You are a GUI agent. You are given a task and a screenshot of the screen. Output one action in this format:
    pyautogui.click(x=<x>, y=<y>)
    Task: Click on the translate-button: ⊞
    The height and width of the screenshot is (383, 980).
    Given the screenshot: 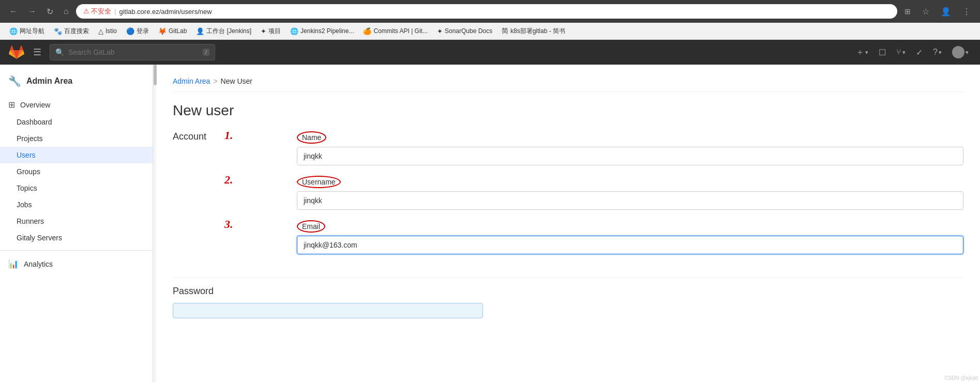 What is the action you would take?
    pyautogui.click(x=908, y=11)
    